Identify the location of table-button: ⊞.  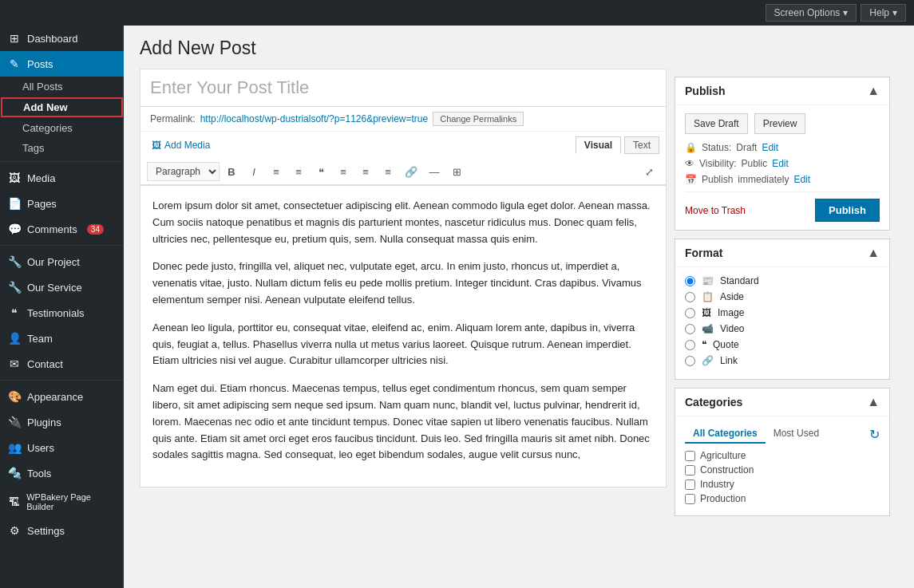
(457, 172).